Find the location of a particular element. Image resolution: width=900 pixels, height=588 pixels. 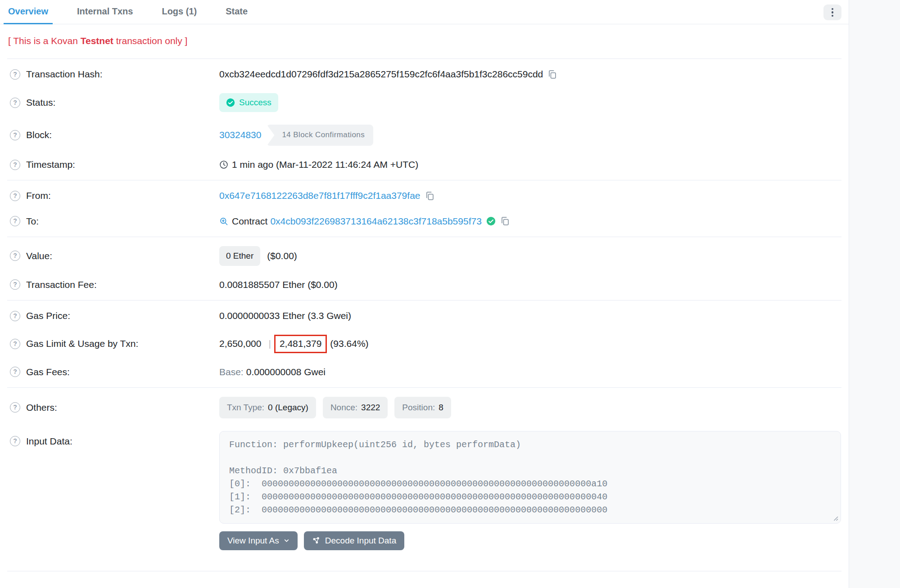

gas-used-annotation-box: 2,481,379 is located at coordinates (301, 344).